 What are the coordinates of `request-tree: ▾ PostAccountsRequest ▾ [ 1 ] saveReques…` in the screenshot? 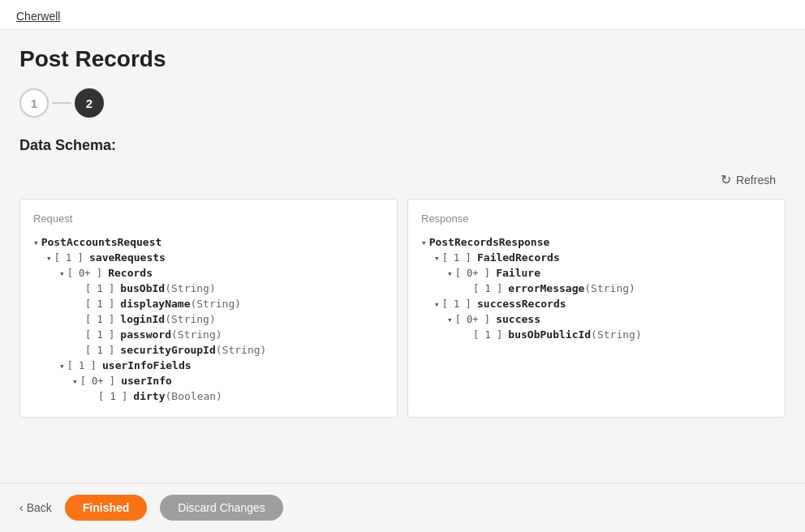 It's located at (209, 320).